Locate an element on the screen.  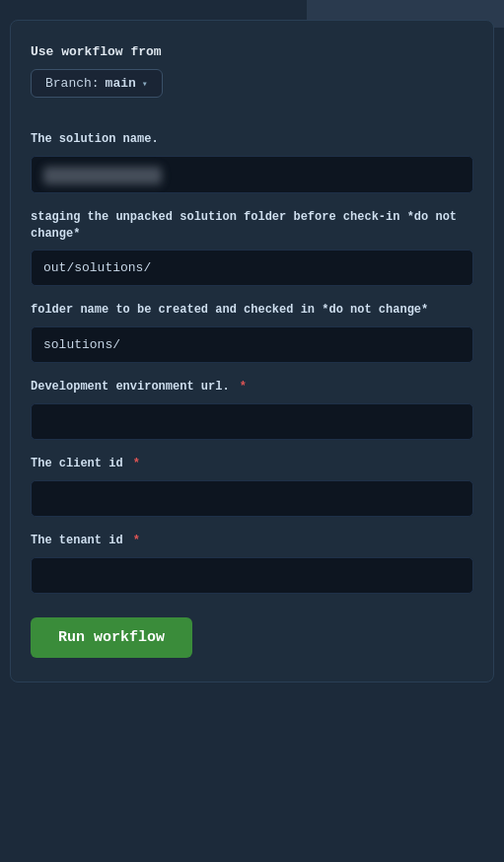
field-folder-name: folder name to be created and checked in… is located at coordinates (252, 332).